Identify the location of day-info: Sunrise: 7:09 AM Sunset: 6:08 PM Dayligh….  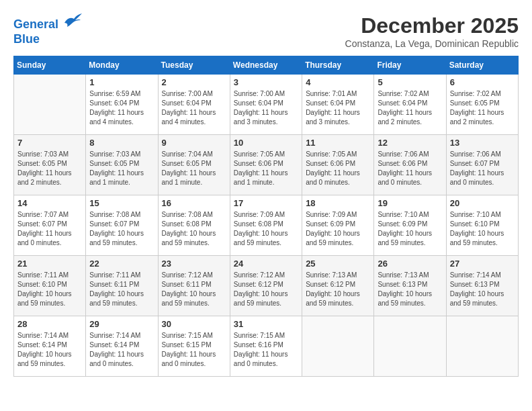
(266, 229).